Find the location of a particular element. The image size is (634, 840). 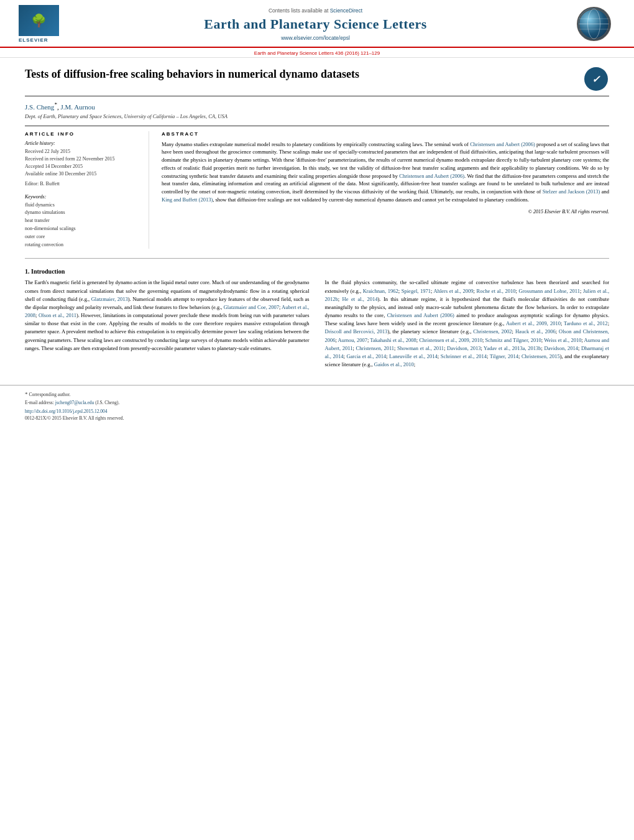

ref-takahashi: Takahashi et al., 2008 is located at coordinates (393, 340).